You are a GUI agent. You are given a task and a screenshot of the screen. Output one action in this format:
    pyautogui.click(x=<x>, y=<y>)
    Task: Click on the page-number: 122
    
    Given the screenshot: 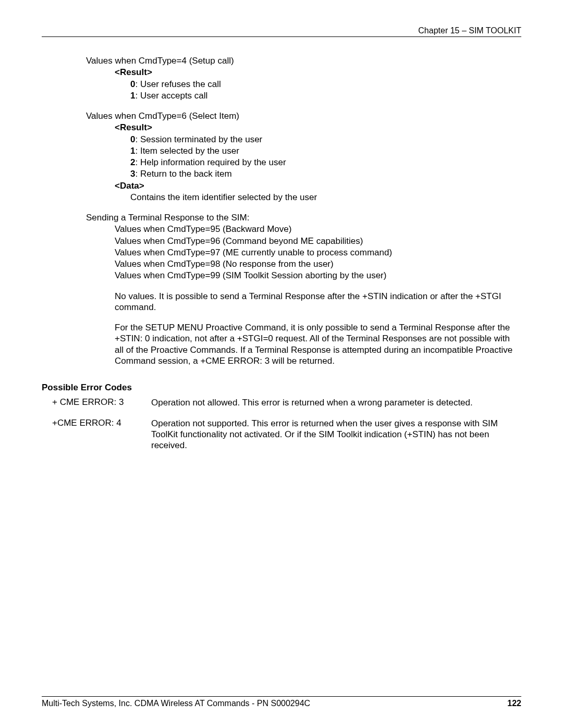 What is the action you would take?
    pyautogui.click(x=514, y=704)
    